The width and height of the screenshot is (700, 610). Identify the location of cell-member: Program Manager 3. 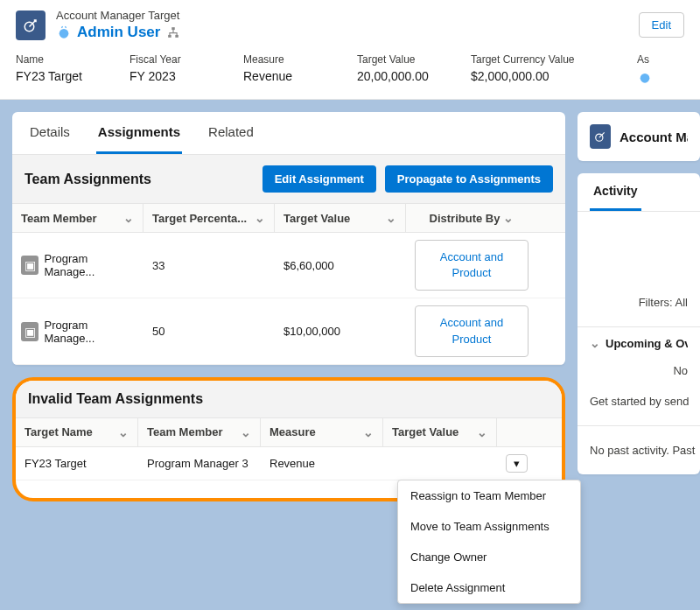
(200, 464).